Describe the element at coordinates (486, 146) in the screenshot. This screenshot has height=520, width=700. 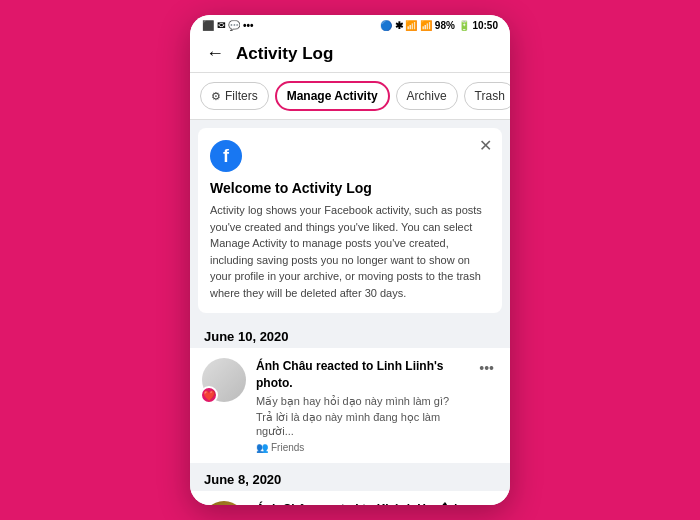
I see `close-welcome-button: ✕` at that location.